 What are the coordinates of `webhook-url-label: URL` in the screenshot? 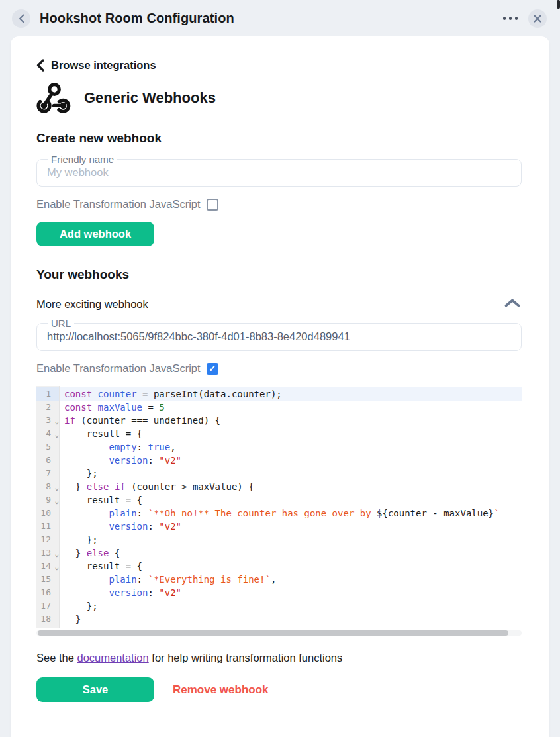 It's located at (61, 323).